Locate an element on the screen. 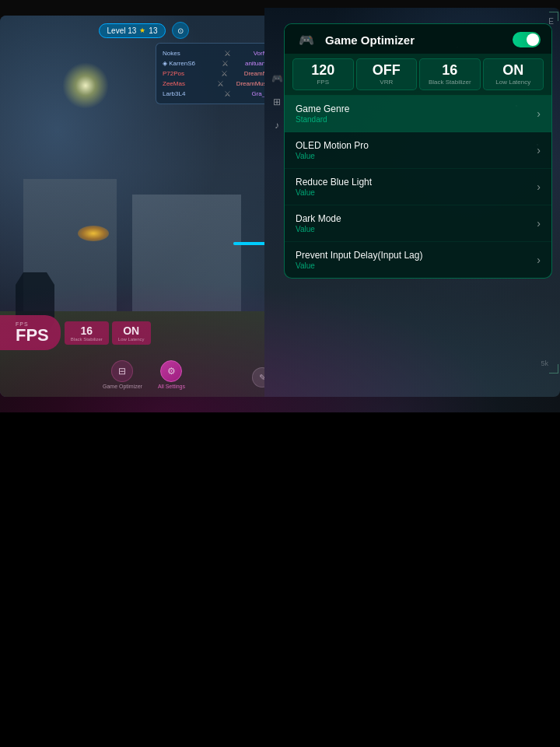  flashlight-effect is located at coordinates (86, 86).